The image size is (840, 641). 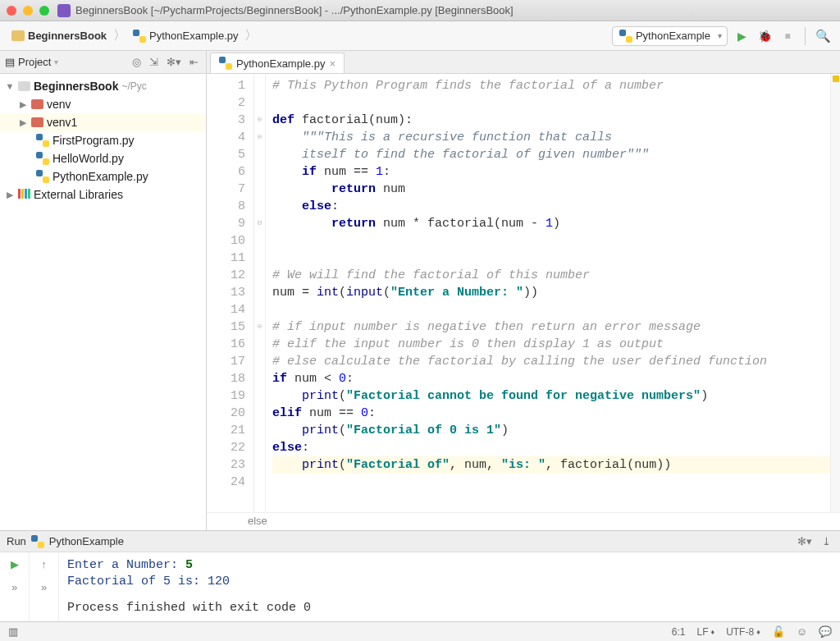 I want to click on breadcrumb-project: BeginnersBook, so click(x=59, y=36).